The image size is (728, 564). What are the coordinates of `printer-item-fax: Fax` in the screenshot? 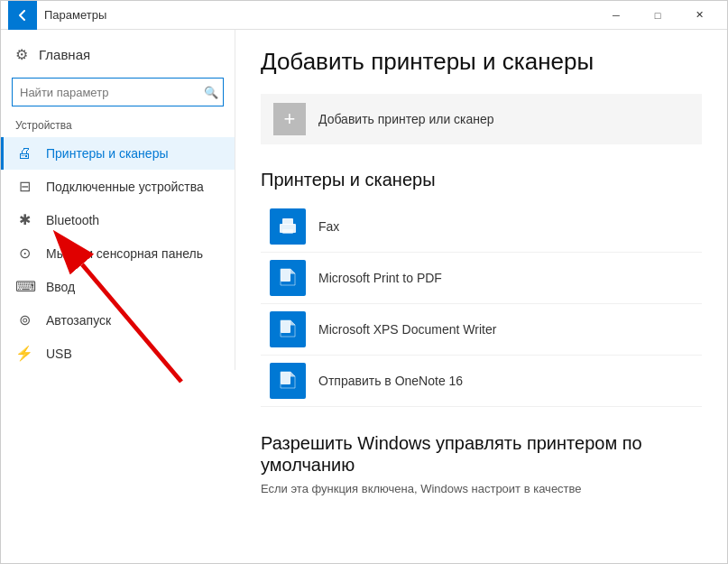 It's located at (482, 227).